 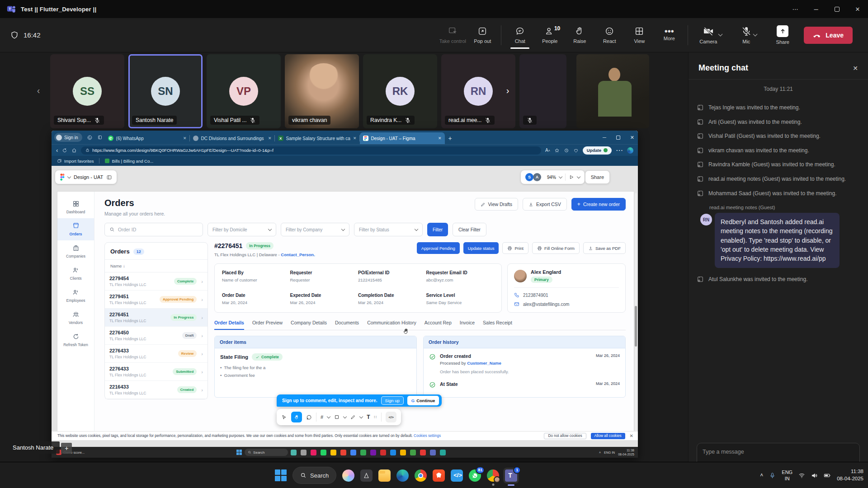 What do you see at coordinates (795, 9) in the screenshot?
I see `window-more-icon: ⋯` at bounding box center [795, 9].